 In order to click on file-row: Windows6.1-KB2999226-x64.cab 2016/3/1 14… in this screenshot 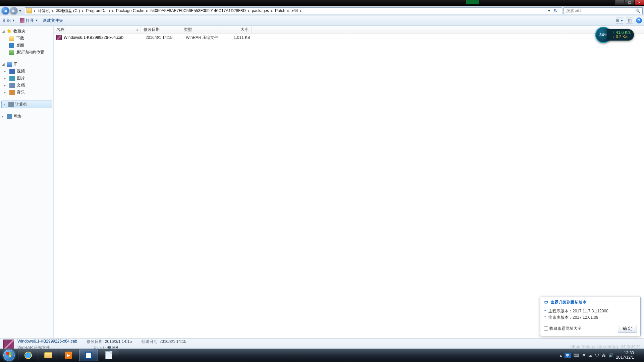, I will do `click(349, 38)`.